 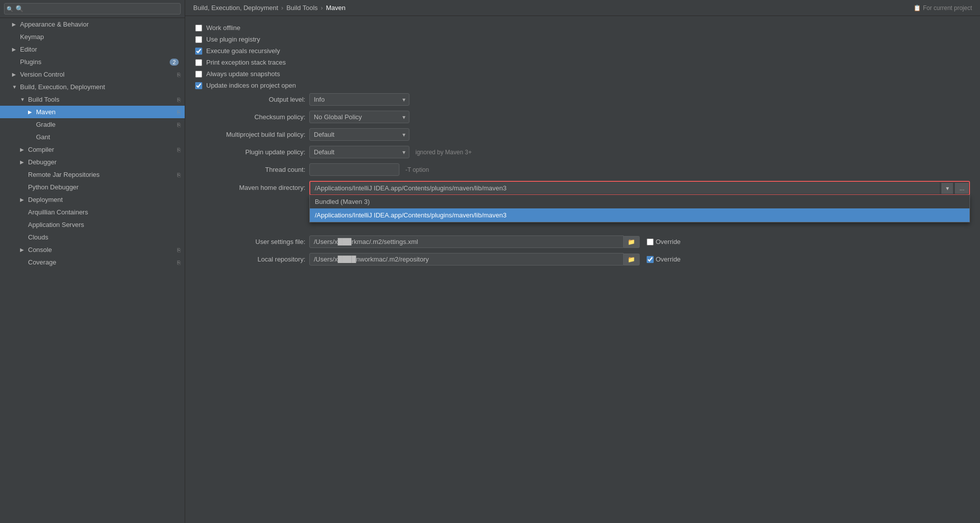 I want to click on checkbox-local-repository-override, so click(x=650, y=259).